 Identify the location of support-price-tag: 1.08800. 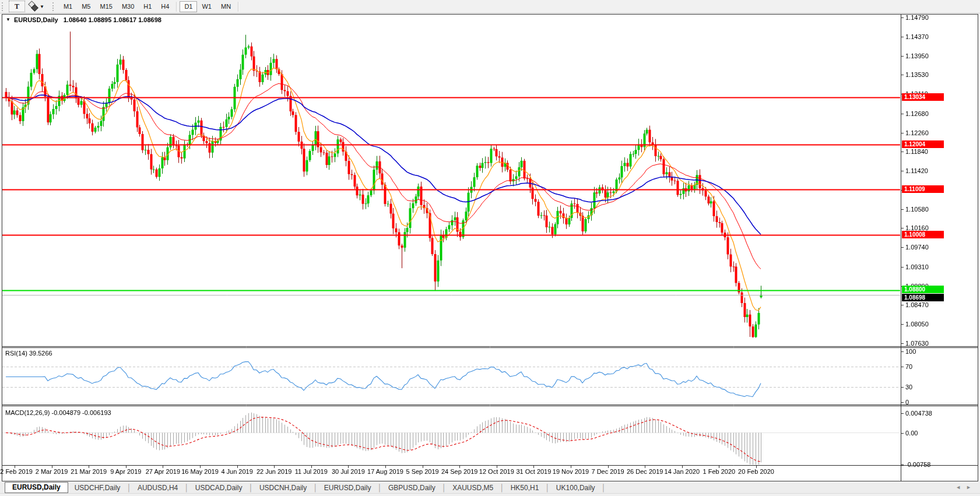
(923, 289).